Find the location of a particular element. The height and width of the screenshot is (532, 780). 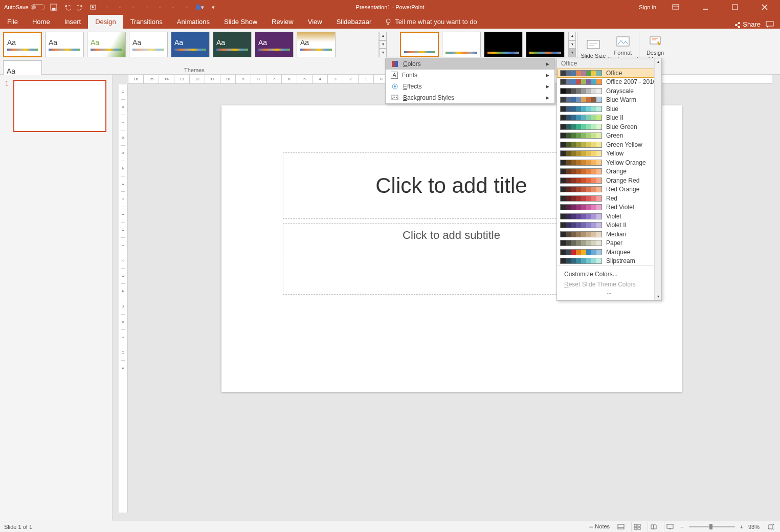

zoom-level: 93% is located at coordinates (754, 527).